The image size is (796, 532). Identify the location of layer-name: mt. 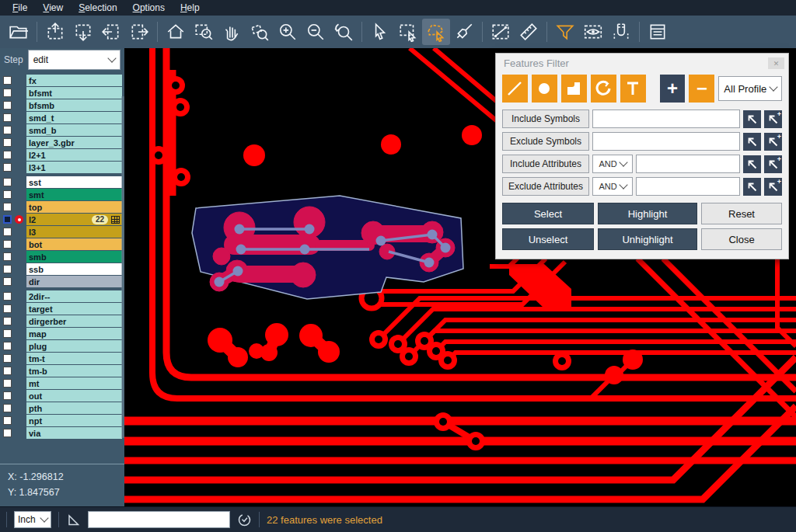
(75, 384).